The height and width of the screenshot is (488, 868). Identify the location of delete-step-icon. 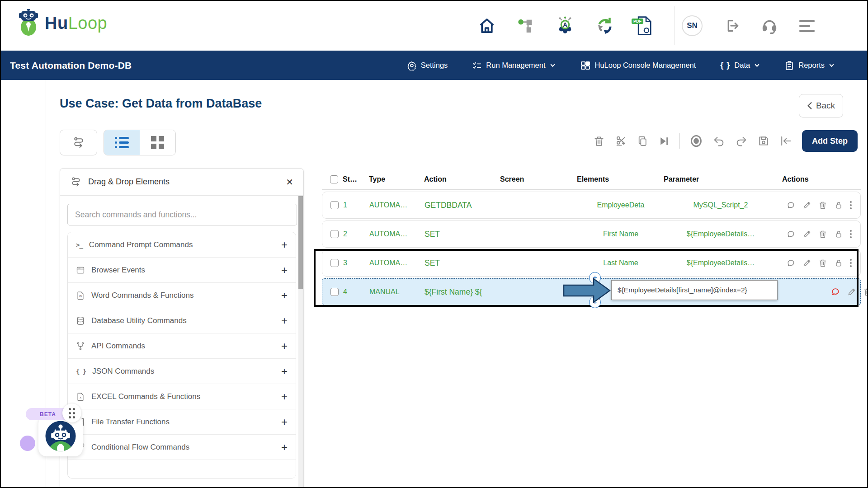
(599, 141).